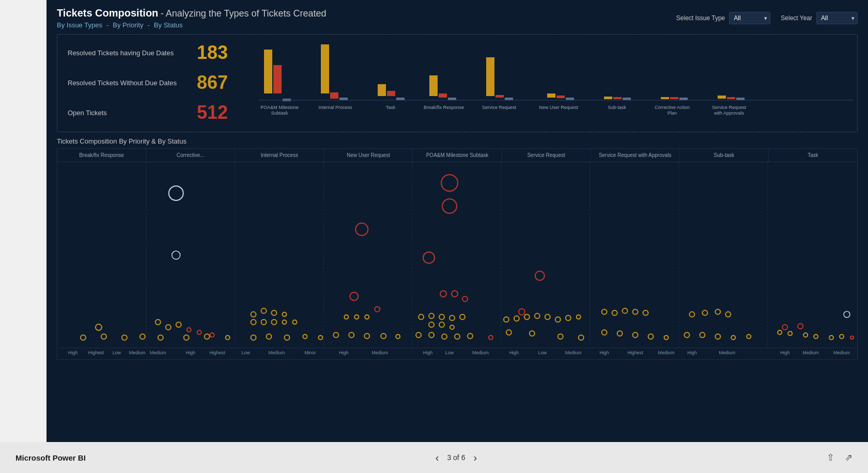 Image resolution: width=868 pixels, height=473 pixels. What do you see at coordinates (368, 155) in the screenshot?
I see `col-header-3: New User Request` at bounding box center [368, 155].